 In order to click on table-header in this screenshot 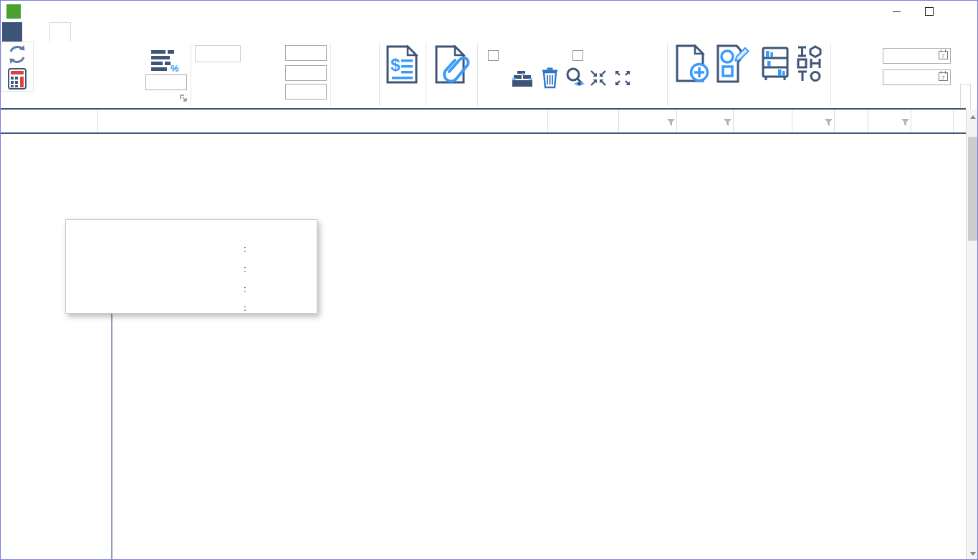, I will do `click(483, 121)`.